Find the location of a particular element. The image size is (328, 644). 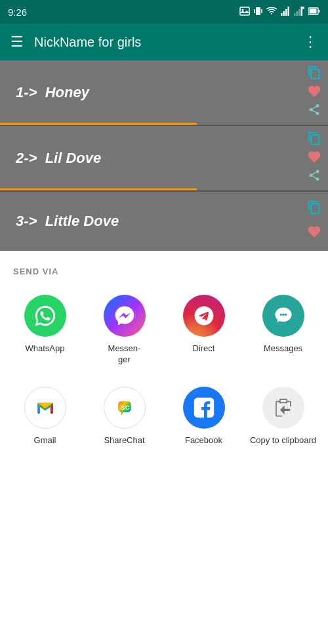

messages-icon is located at coordinates (283, 316).